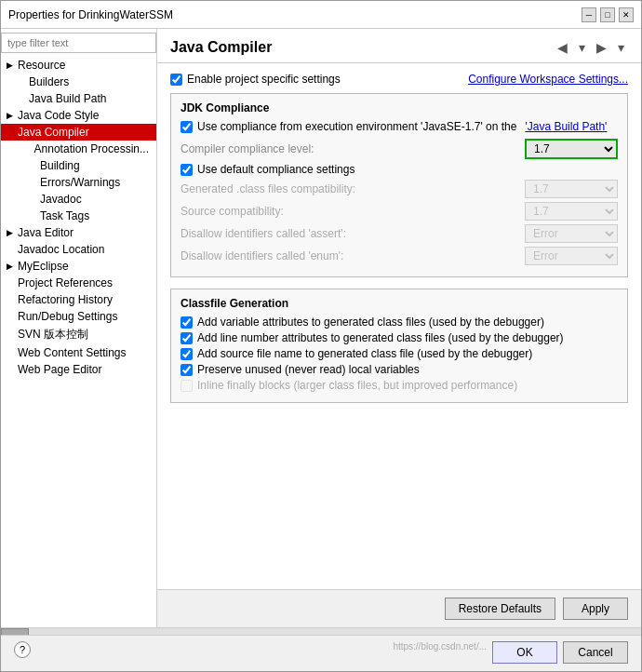  What do you see at coordinates (65, 216) in the screenshot?
I see `sidebar-item-label: Task Tags` at bounding box center [65, 216].